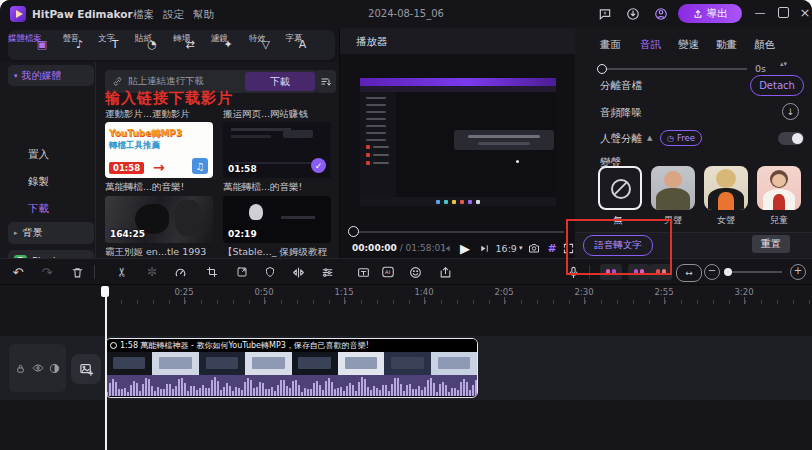 The width and height of the screenshot is (812, 450). Describe the element at coordinates (180, 272) in the screenshot. I see `speed-icon` at that location.